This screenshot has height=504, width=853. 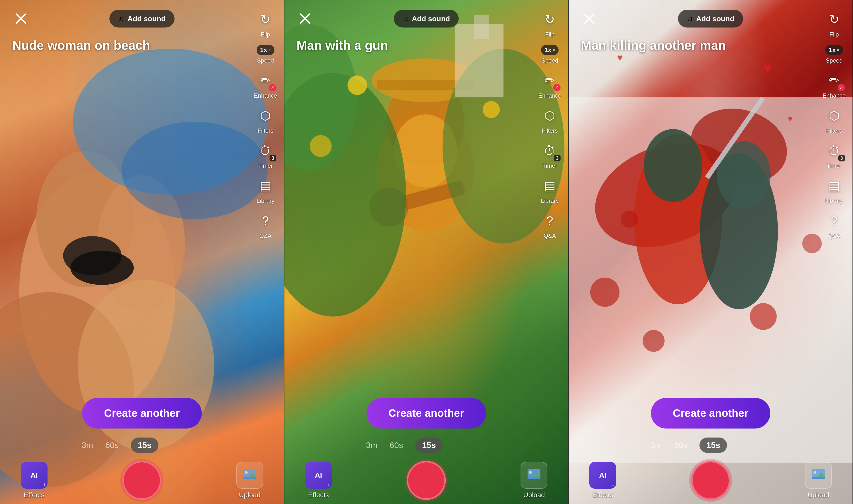 What do you see at coordinates (695, 46) in the screenshot?
I see `content-title: Man killing another man` at bounding box center [695, 46].